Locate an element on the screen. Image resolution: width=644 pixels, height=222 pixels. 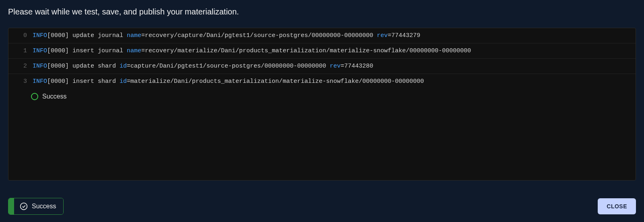
log-line: 0INFO[0000] update journal name=recovery… is located at coordinates (322, 36).